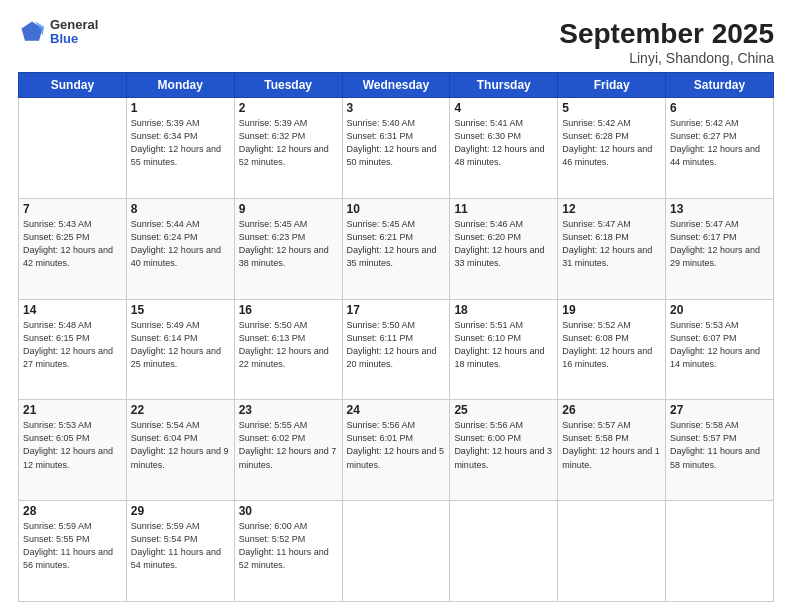 Image resolution: width=792 pixels, height=612 pixels. What do you see at coordinates (612, 248) in the screenshot?
I see `calendar-cell: 12 Sunrise: 5:47 AMSunset: 6:18 PMDaylig…` at bounding box center [612, 248].